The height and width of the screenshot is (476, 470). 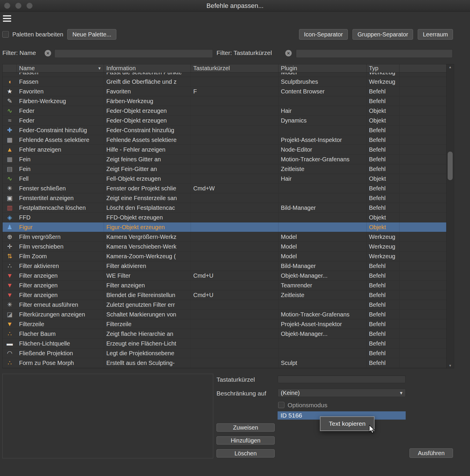 What do you see at coordinates (241, 393) in the screenshot?
I see `restriction-label: Beschränkung auf` at bounding box center [241, 393].